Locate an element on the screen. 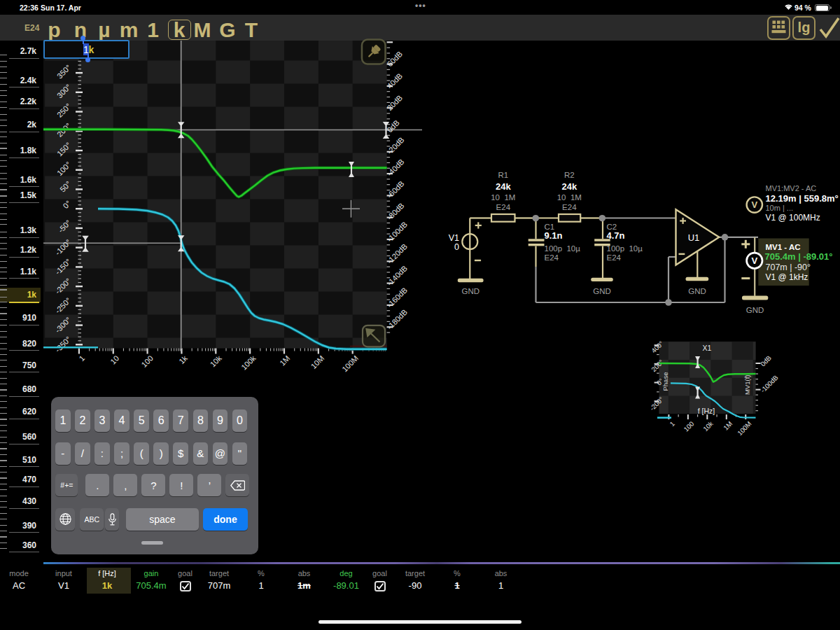 Image resolution: width=840 pixels, height=630 pixels. svg-text: U1 is located at coordinates (694, 238).